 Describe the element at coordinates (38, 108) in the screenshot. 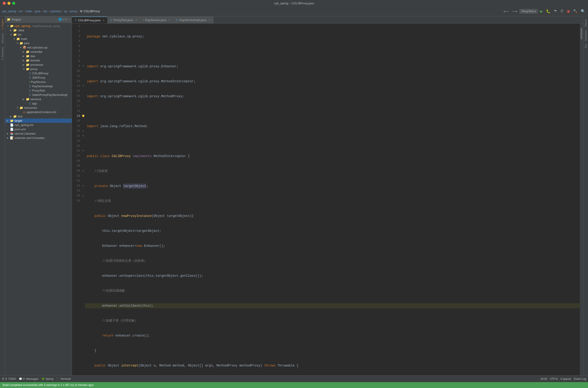

I see `sidebar-item-resources: ▼ 📁 resources` at that location.